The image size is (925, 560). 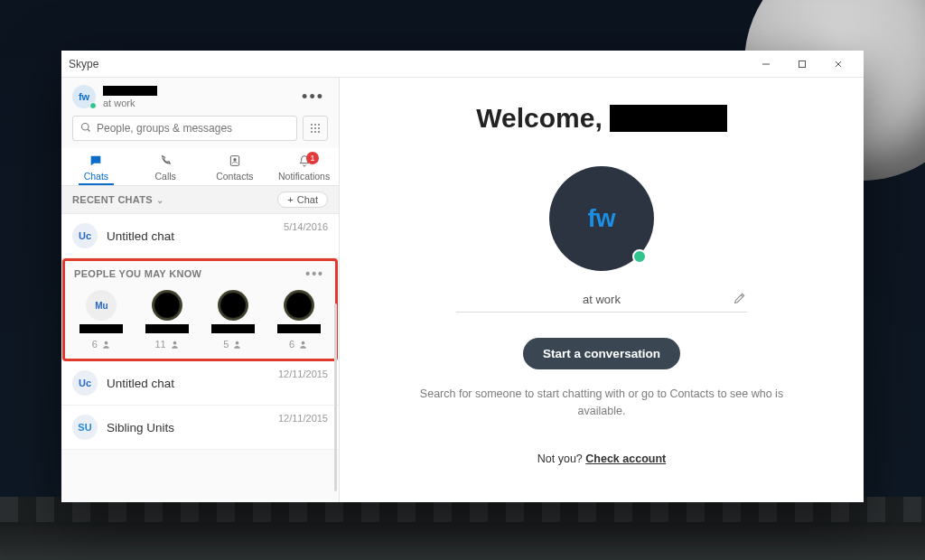 I want to click on bell-icon, so click(x=304, y=163).